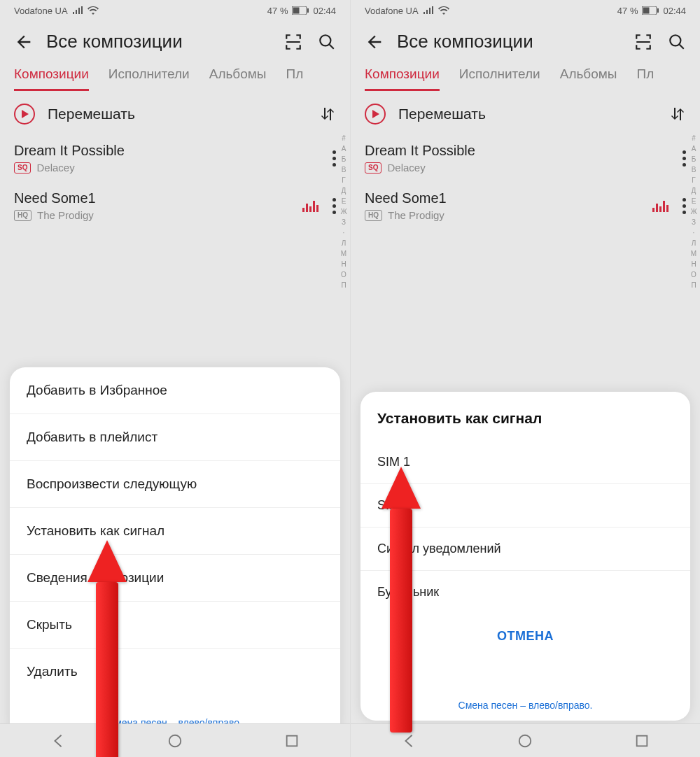  What do you see at coordinates (175, 438) in the screenshot?
I see `menu-add-playlist: Добавить в плейлист` at bounding box center [175, 438].